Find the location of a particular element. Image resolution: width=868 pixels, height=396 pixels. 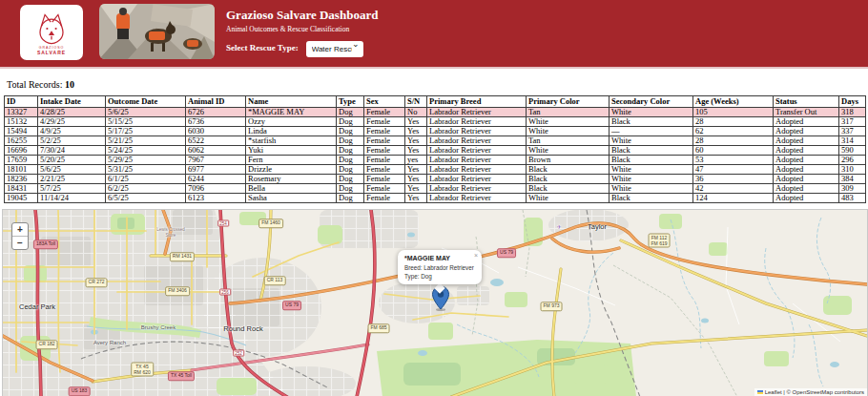

table-row: 1904511/14/246/5/256123SashaDogFemaleYes… is located at coordinates (435, 198).